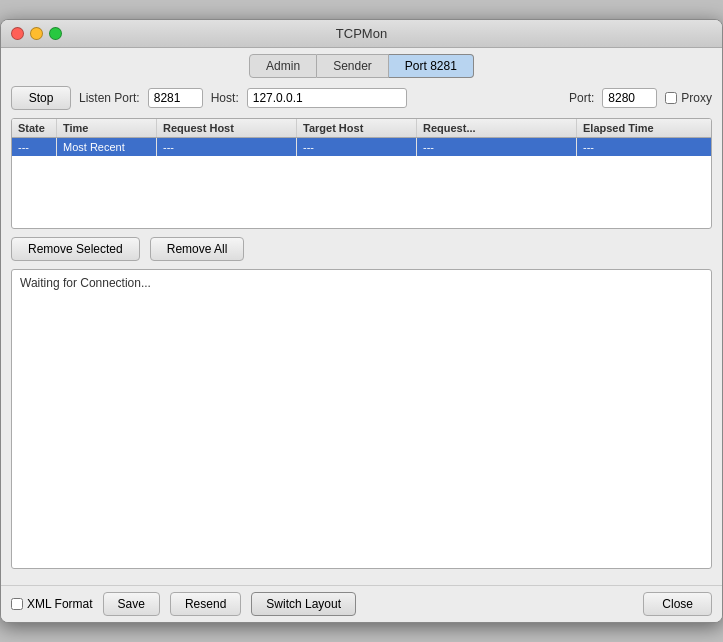 The width and height of the screenshot is (723, 642). What do you see at coordinates (497, 128) in the screenshot?
I see `col-request: Request...` at bounding box center [497, 128].